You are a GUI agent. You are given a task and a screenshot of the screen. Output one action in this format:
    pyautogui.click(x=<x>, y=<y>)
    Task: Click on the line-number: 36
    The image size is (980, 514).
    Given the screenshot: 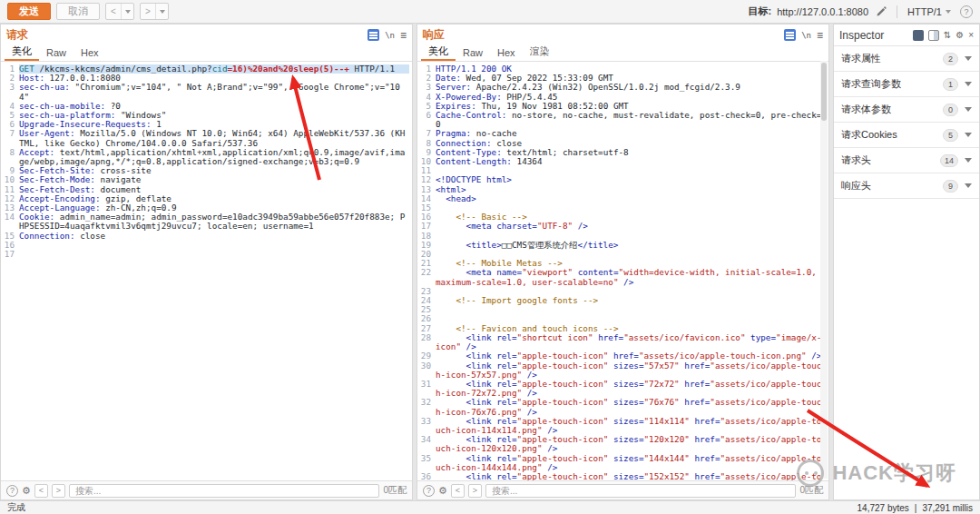 What is the action you would take?
    pyautogui.click(x=426, y=476)
    